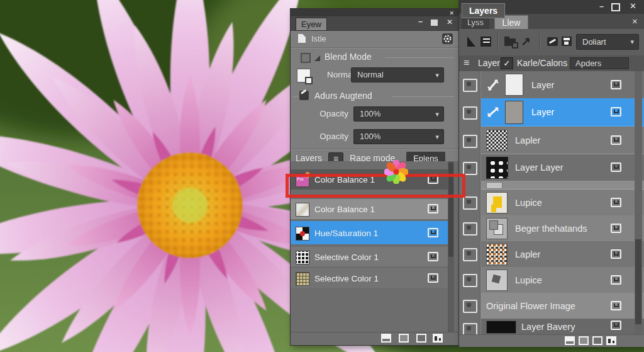  Describe the element at coordinates (372, 233) in the screenshot. I see `layer-row-selected: Hue/Saturation 1` at that location.